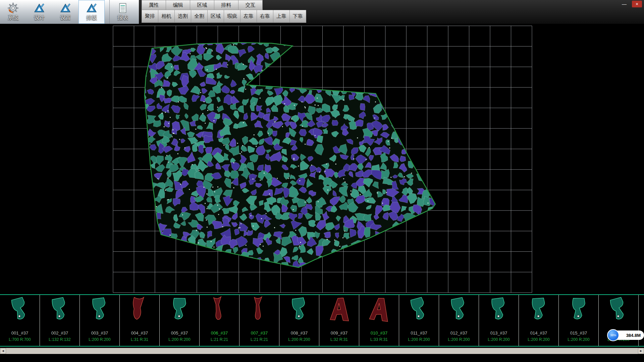 This screenshot has width=644, height=362. What do you see at coordinates (539, 333) in the screenshot?
I see `piece-name: 014_#37` at bounding box center [539, 333].